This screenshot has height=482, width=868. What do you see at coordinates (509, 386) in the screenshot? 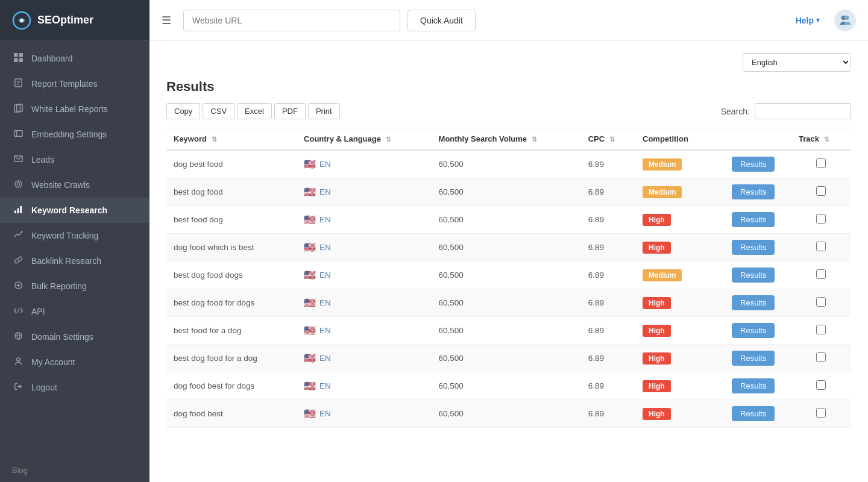
I see `table-row: dog food best for dogs 🇺🇸 EN 60,500 6.89…` at bounding box center [509, 386].